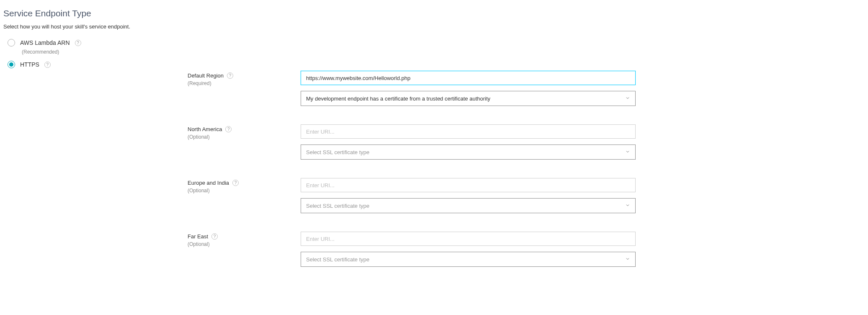 The width and height of the screenshot is (868, 315). What do you see at coordinates (434, 65) in the screenshot?
I see `radio-https: HTTPS ?` at bounding box center [434, 65].